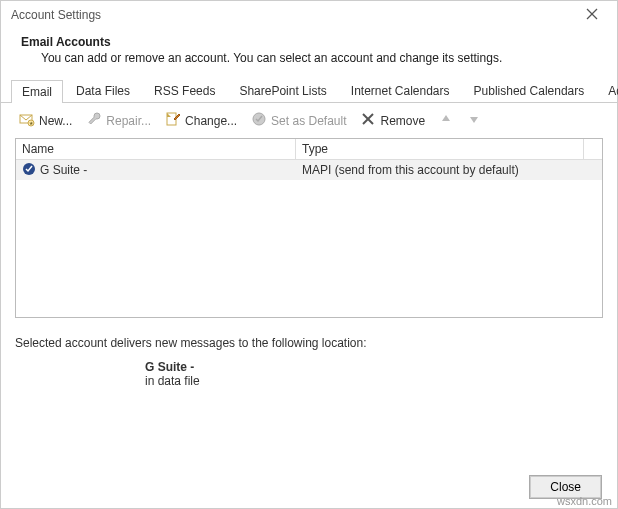 The width and height of the screenshot is (618, 509). Describe the element at coordinates (584, 501) in the screenshot. I see `watermark: wsxdn.com` at that location.